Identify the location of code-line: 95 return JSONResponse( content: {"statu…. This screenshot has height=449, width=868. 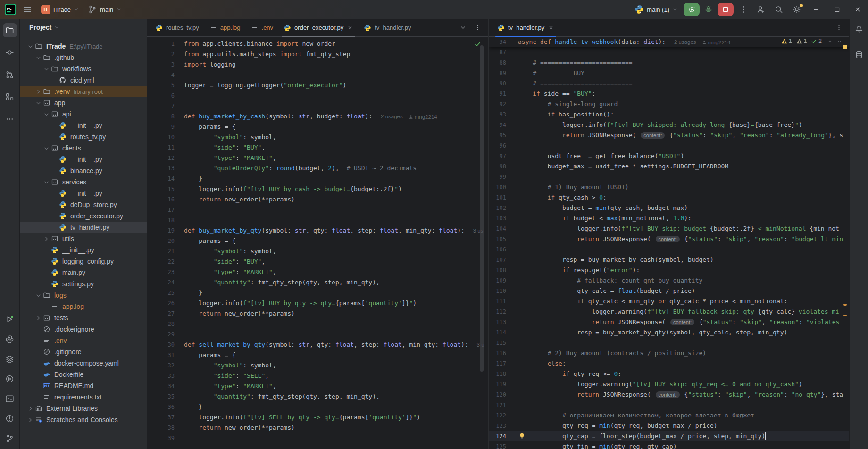
(669, 135).